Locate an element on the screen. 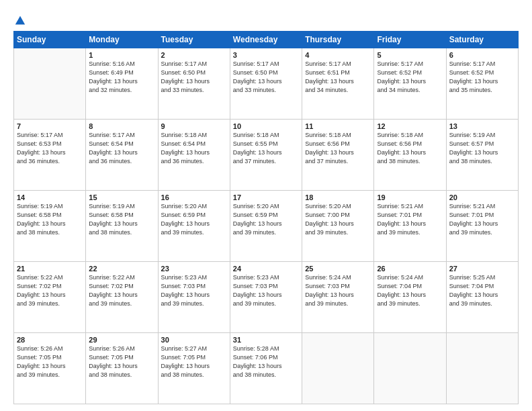  weekday-header-sunday: Sunday is located at coordinates (50, 40).